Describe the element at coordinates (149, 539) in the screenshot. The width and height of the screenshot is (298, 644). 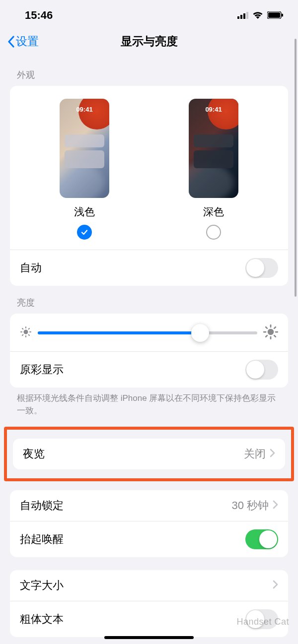
I see `raise-to-wake-row: 抬起唤醒` at that location.